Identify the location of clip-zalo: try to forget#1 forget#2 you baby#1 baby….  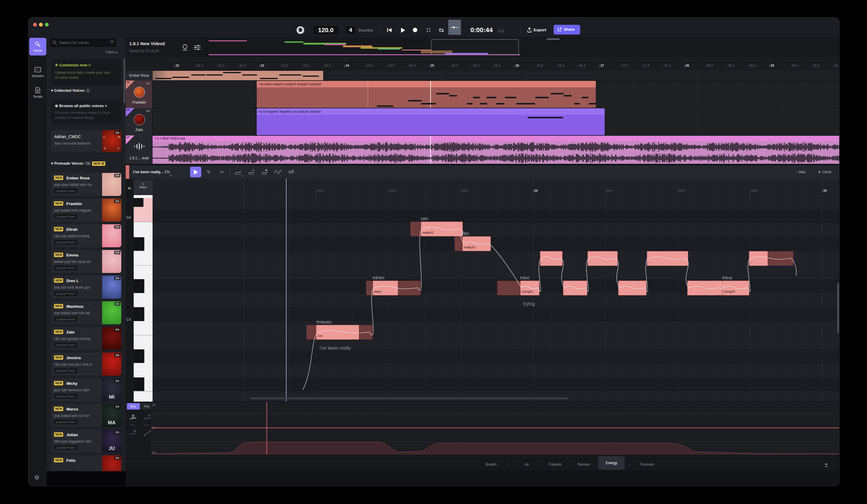
(431, 122).